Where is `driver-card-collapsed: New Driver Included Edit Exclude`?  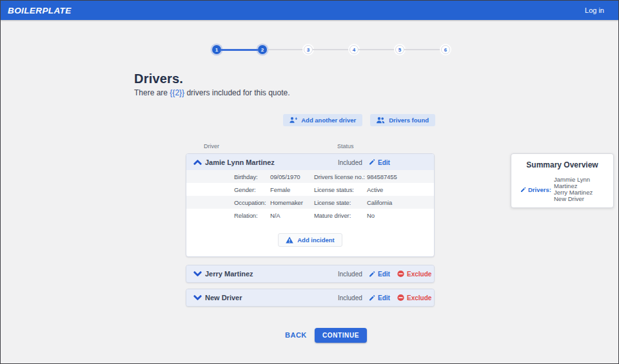 driver-card-collapsed: New Driver Included Edit Exclude is located at coordinates (310, 298).